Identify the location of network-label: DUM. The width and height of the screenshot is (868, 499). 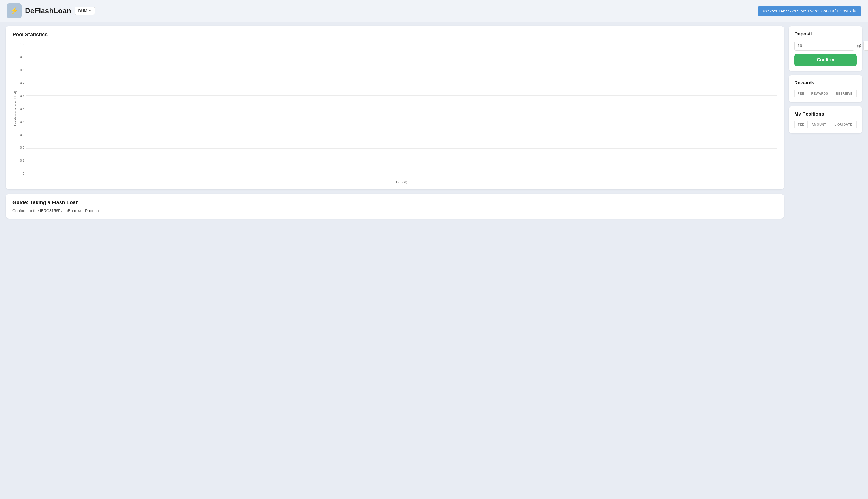
(83, 11).